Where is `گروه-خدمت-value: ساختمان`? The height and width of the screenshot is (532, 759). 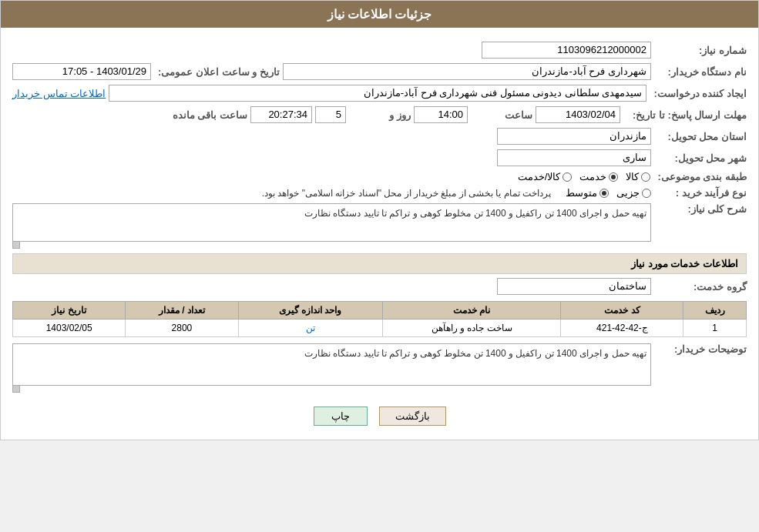
گروه-خدمت-value: ساختمان is located at coordinates (574, 286).